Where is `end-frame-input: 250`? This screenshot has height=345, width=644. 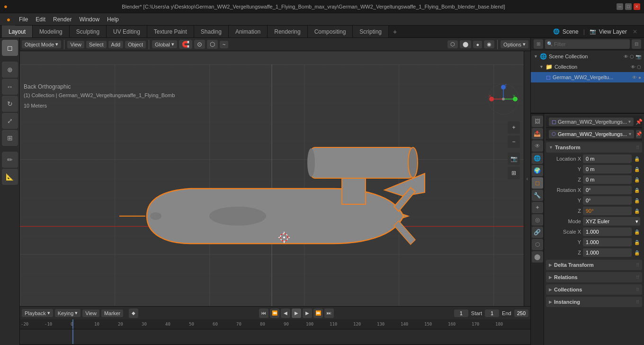 end-frame-input: 250 is located at coordinates (521, 313).